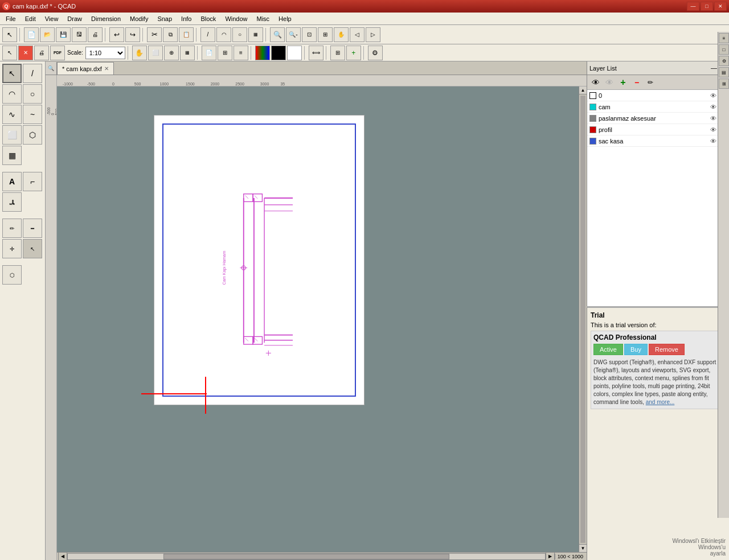 The image size is (729, 560). I want to click on menu-view: View, so click(52, 19).